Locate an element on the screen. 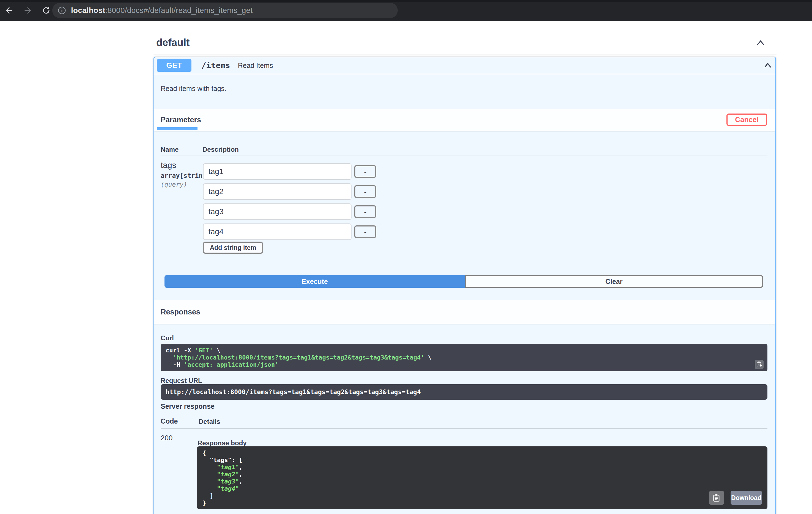 This screenshot has width=812, height=514. responses-section-header: Responses is located at coordinates (465, 312).